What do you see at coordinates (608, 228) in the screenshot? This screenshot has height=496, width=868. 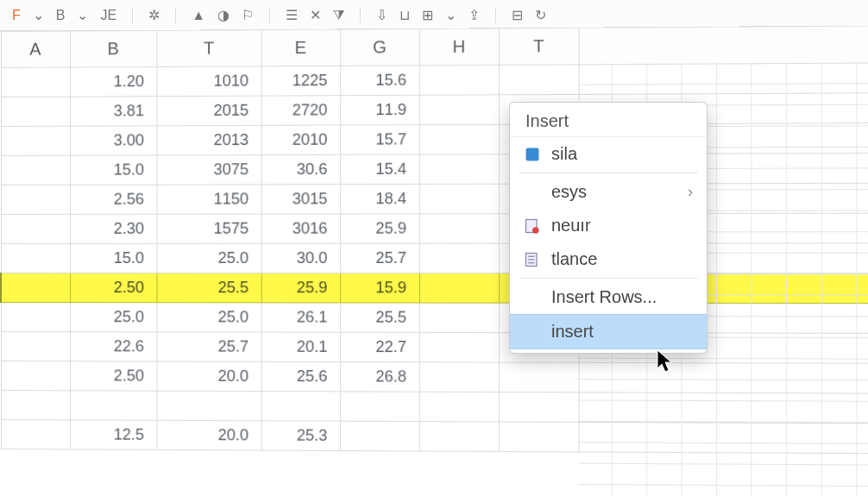 I see `context-menu: Insert silaesys›neuırtlanceInsert Rows..…` at bounding box center [608, 228].